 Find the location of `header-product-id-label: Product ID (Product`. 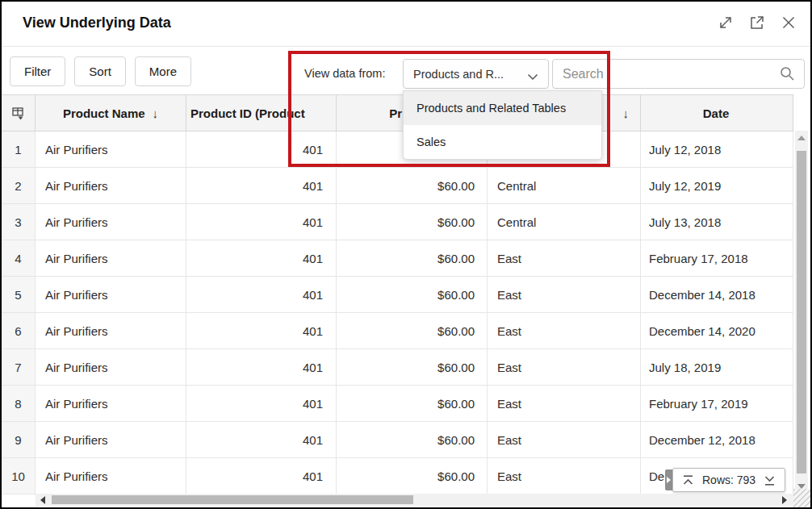

header-product-id-label: Product ID (Product is located at coordinates (248, 113).